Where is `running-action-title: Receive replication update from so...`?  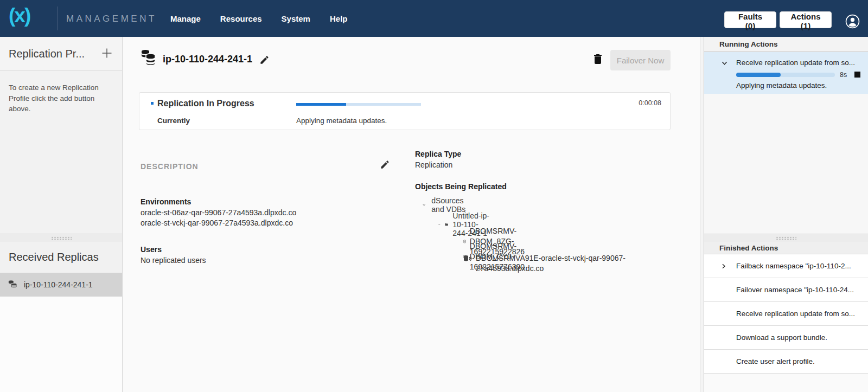 running-action-title: Receive replication update from so... is located at coordinates (799, 63).